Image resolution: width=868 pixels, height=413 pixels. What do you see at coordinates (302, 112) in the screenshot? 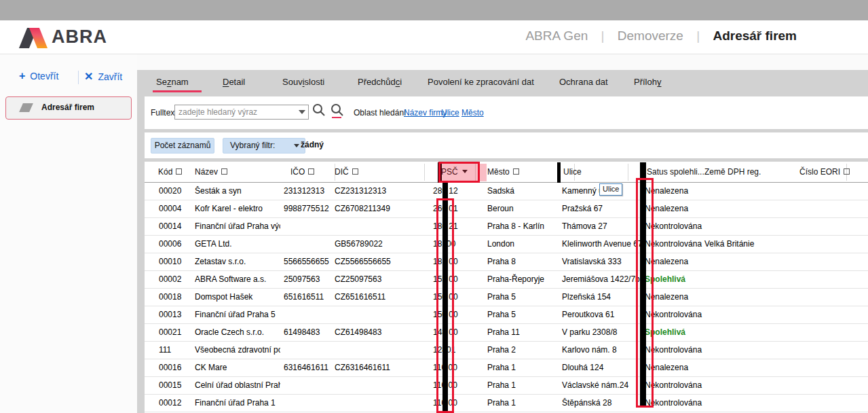
I see `chevron-down-icon` at bounding box center [302, 112].